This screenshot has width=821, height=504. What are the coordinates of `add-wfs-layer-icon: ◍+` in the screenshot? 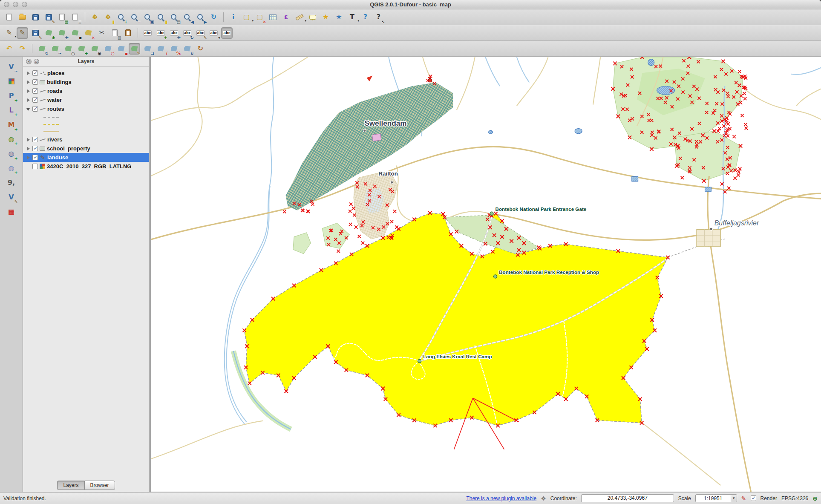 It's located at (11, 168).